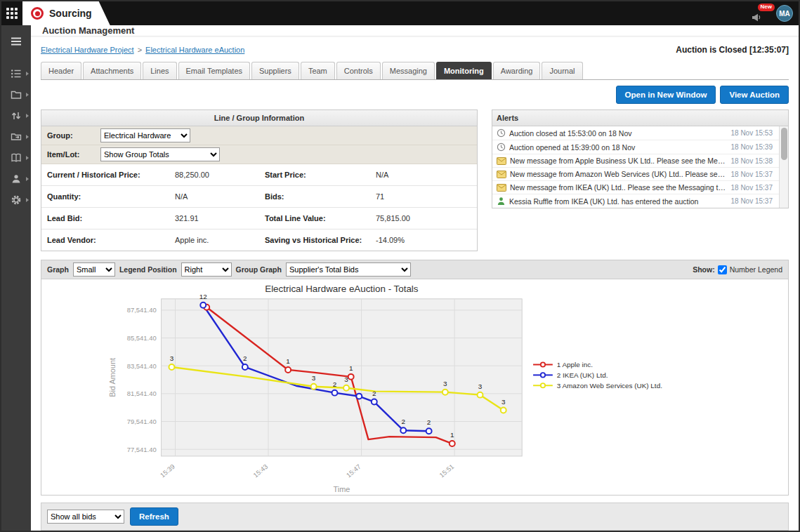  What do you see at coordinates (86, 517) in the screenshot?
I see `bid-filter-select: Show all bids` at bounding box center [86, 517].